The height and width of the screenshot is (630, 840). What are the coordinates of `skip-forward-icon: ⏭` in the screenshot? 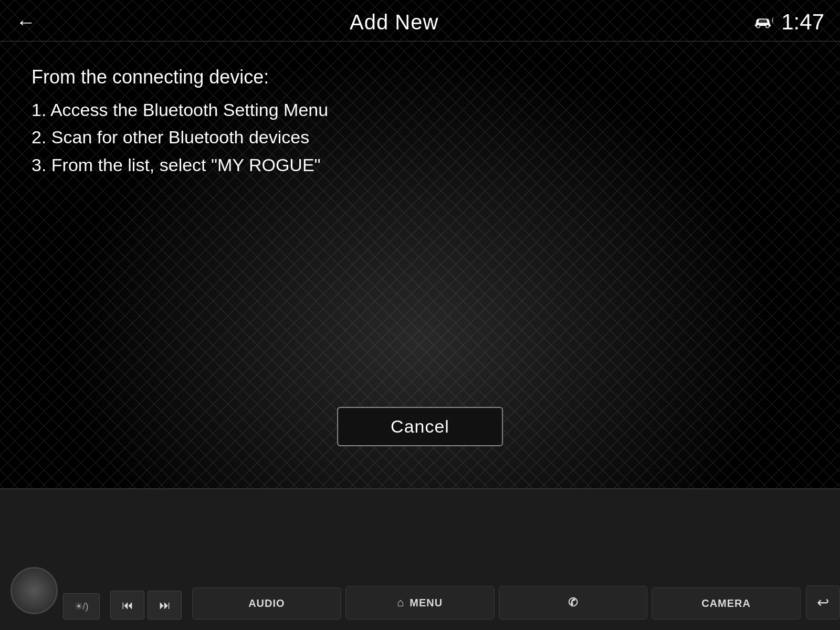 It's located at (165, 605).